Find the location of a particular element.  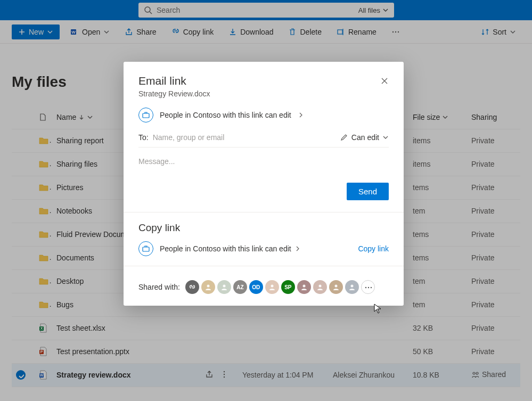

avatar: AZ is located at coordinates (240, 287).